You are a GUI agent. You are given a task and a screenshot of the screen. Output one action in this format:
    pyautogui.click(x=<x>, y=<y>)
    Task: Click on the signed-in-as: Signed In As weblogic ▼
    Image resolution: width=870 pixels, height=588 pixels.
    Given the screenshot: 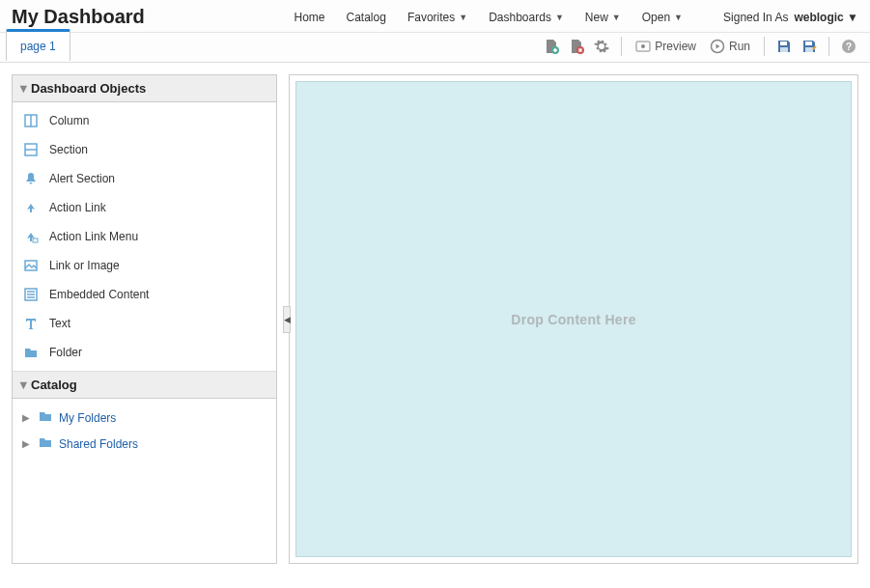 What is the action you would take?
    pyautogui.click(x=791, y=17)
    